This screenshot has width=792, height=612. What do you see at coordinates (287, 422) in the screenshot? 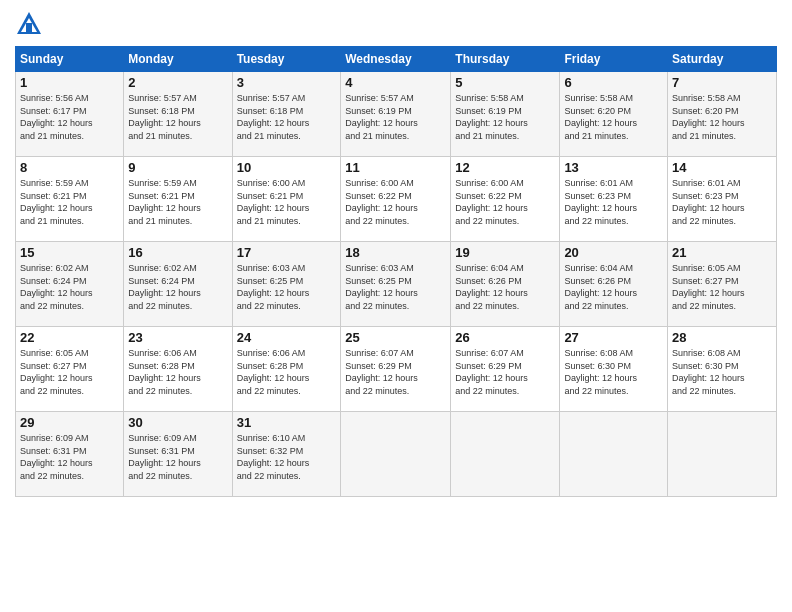
I see `day-number: 31` at bounding box center [287, 422].